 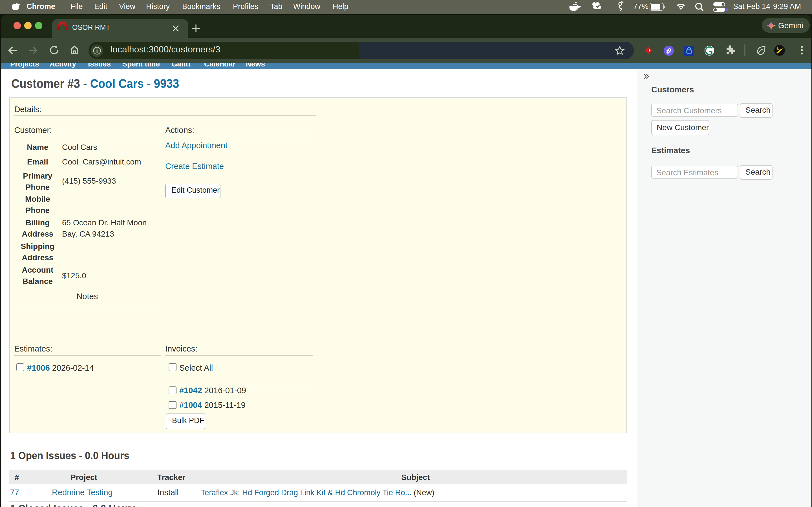 What do you see at coordinates (777, 48) in the screenshot?
I see `svg-text: B` at bounding box center [777, 48].